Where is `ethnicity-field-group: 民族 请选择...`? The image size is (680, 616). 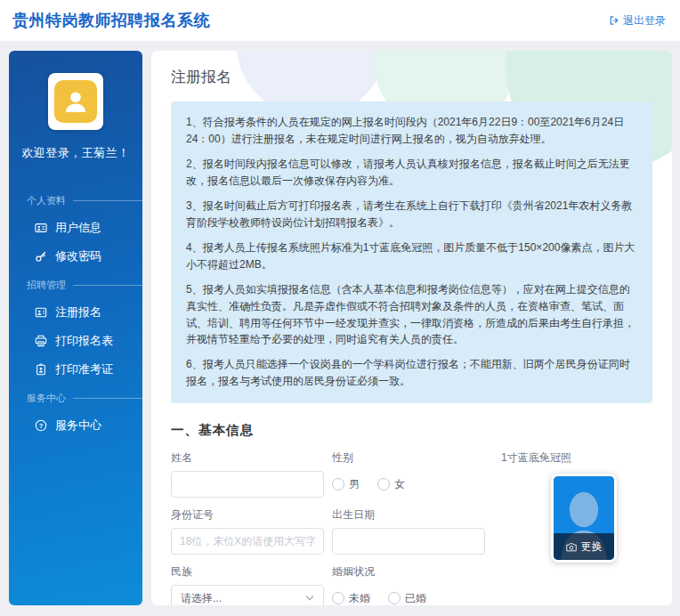
ethnicity-field-group: 民族 请选择... is located at coordinates (247, 585).